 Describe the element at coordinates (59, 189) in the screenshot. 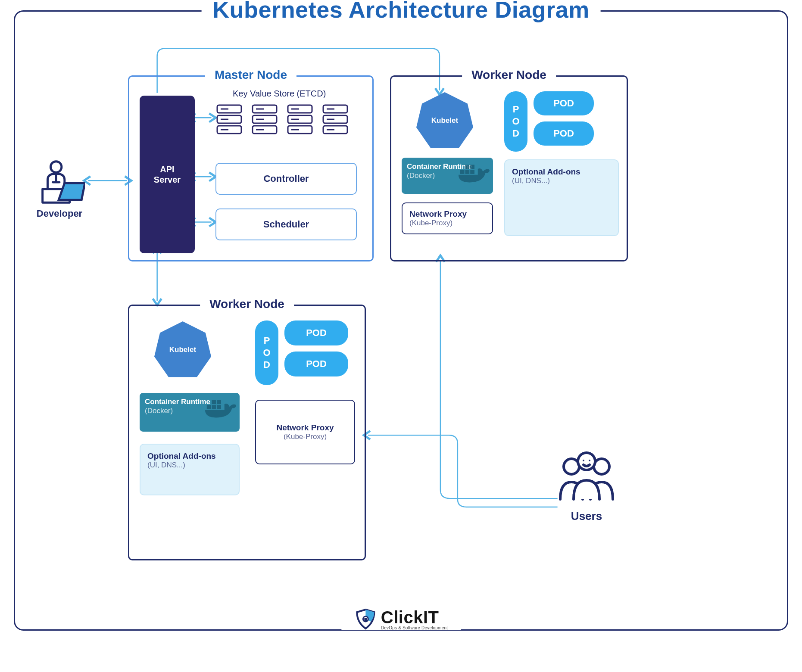

I see `developer-actor: Developer` at that location.